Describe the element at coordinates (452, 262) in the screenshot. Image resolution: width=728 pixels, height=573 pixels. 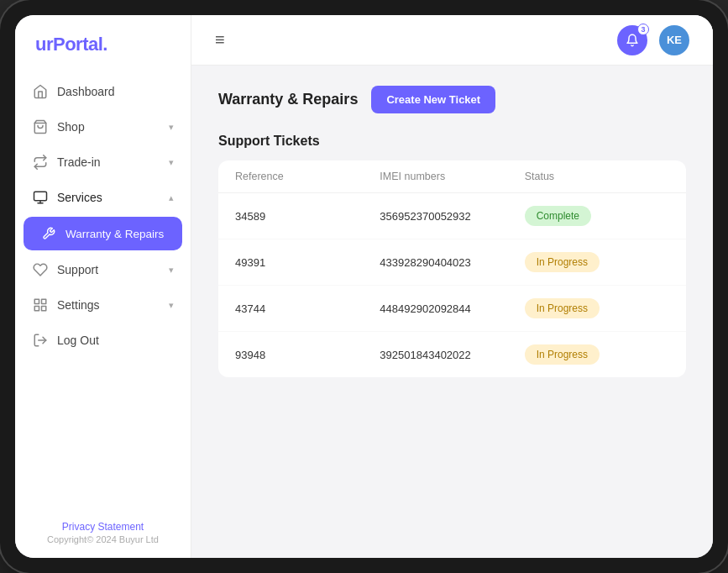
I see `cell-imei: 433928290404023` at that location.